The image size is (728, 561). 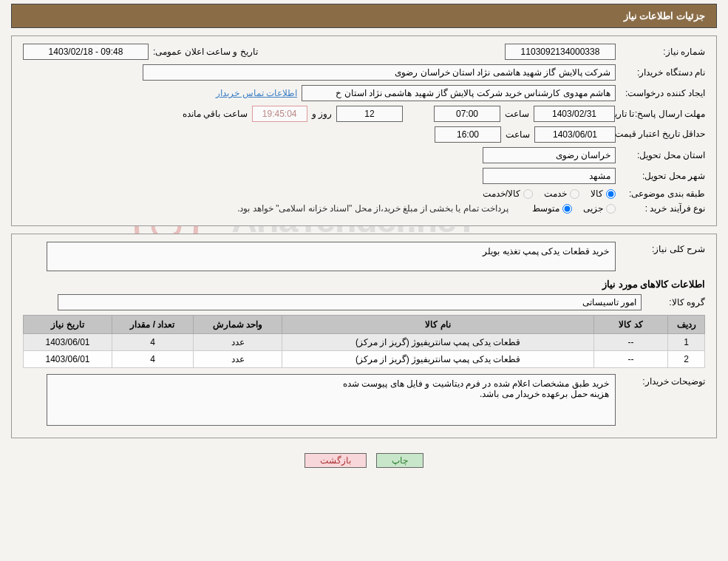 What do you see at coordinates (662, 248) in the screenshot?
I see `overview-label: شرح کلی نیاز:` at bounding box center [662, 248].